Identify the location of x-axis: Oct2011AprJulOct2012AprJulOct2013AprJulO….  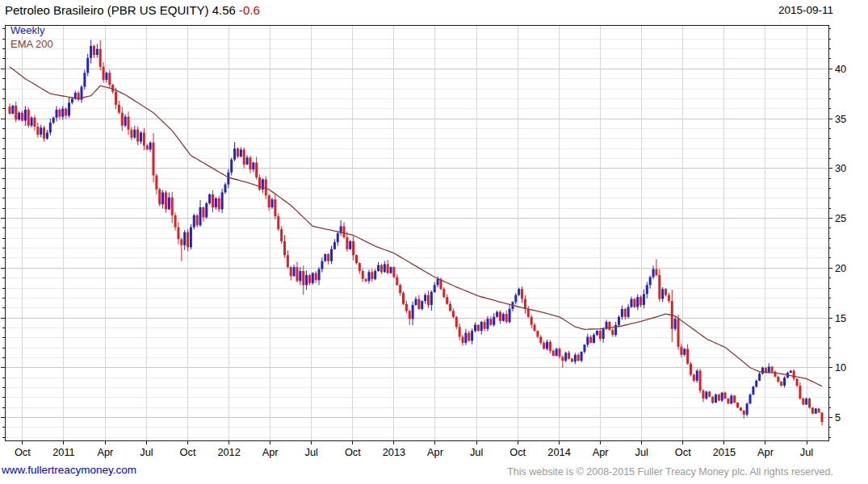
(413, 449).